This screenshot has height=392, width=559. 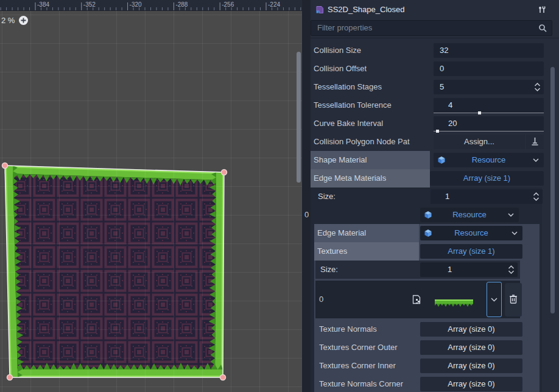 What do you see at coordinates (488, 87) in the screenshot?
I see `tessellation-stages-spinbox: 5` at bounding box center [488, 87].